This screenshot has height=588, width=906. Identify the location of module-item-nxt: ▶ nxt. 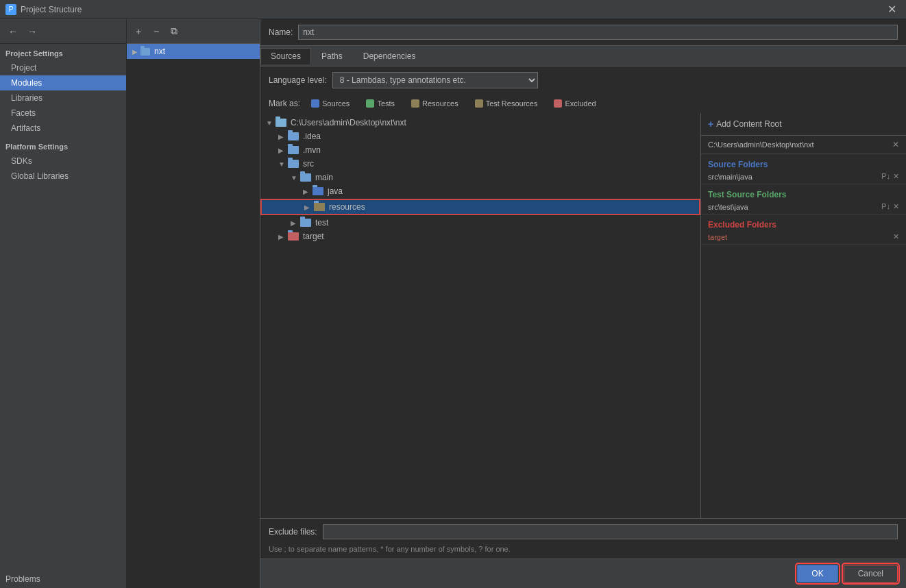
(193, 51).